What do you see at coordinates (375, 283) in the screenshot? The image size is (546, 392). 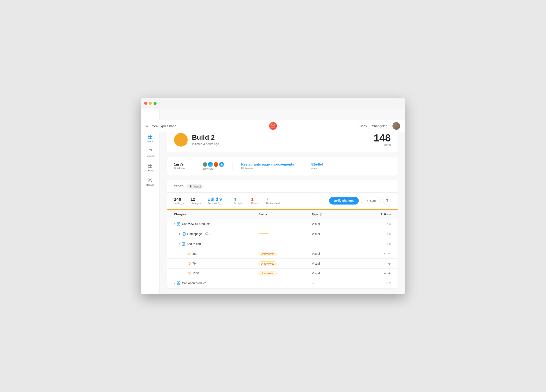 I see `row-actions-can-open-product: ✓≡` at bounding box center [375, 283].